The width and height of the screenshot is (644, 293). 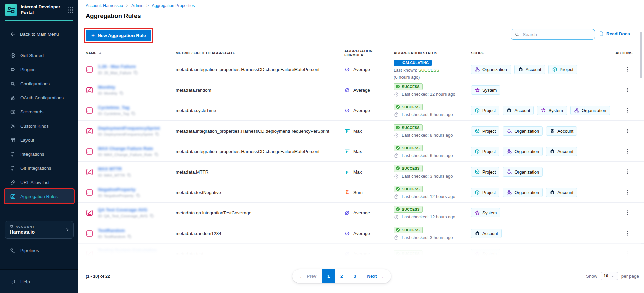 I want to click on rule-name-link: MAX Change Failure Rate, so click(x=128, y=148).